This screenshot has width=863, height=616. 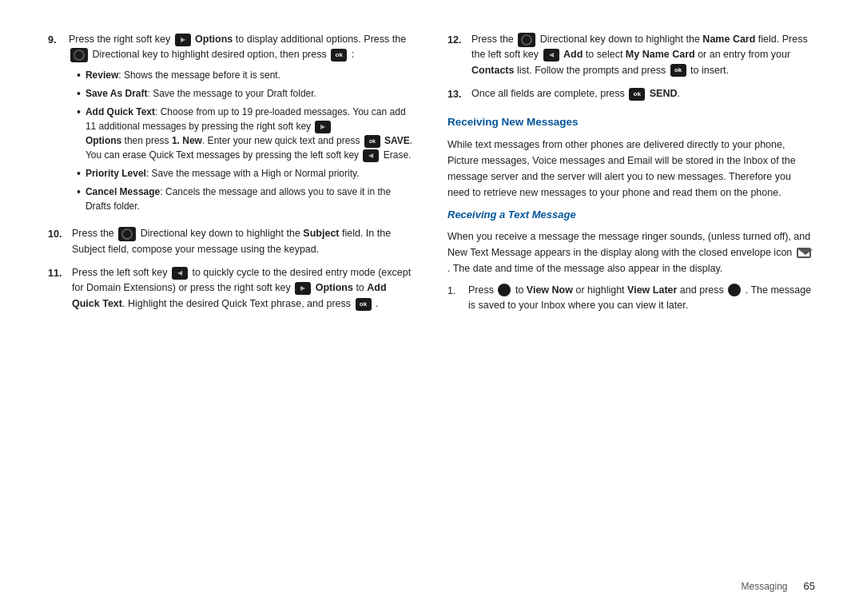 What do you see at coordinates (483, 290) in the screenshot?
I see `press-label: Press` at bounding box center [483, 290].